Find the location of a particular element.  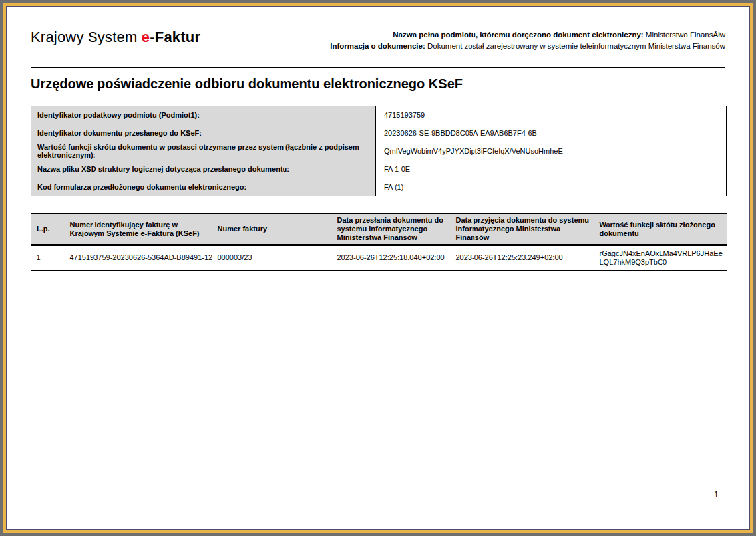

info-label: Nazwa pliku XSD struktury logicznej doty… is located at coordinates (204, 169).